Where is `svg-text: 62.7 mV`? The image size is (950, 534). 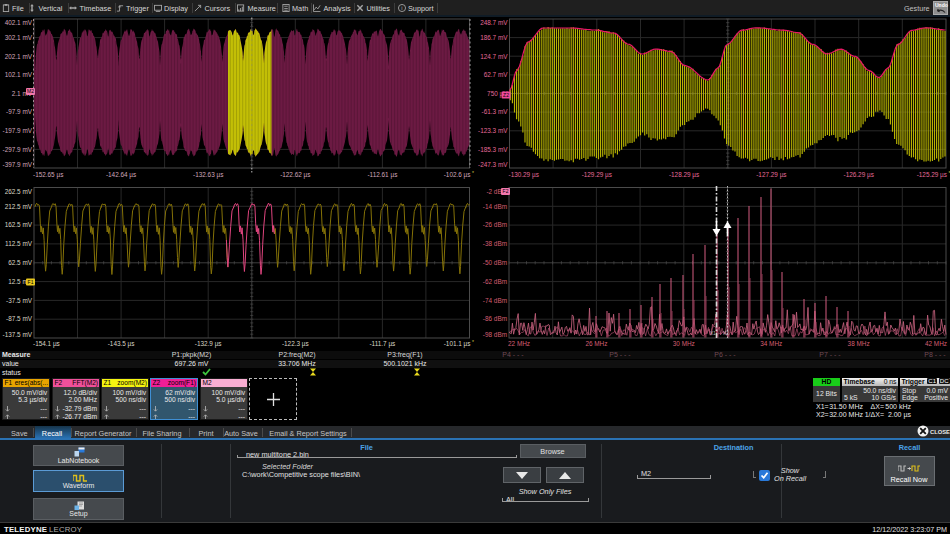
svg-text: 62.7 mV is located at coordinates (496, 74).